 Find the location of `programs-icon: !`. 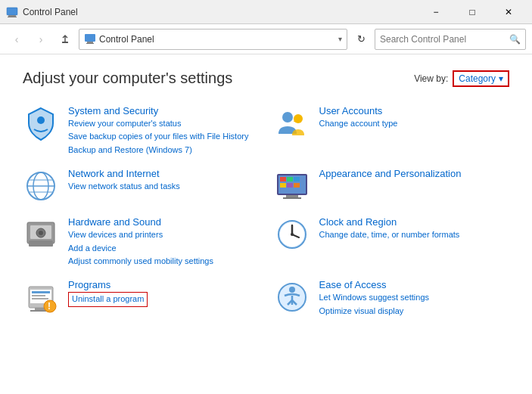

programs-icon: ! is located at coordinates (41, 297).